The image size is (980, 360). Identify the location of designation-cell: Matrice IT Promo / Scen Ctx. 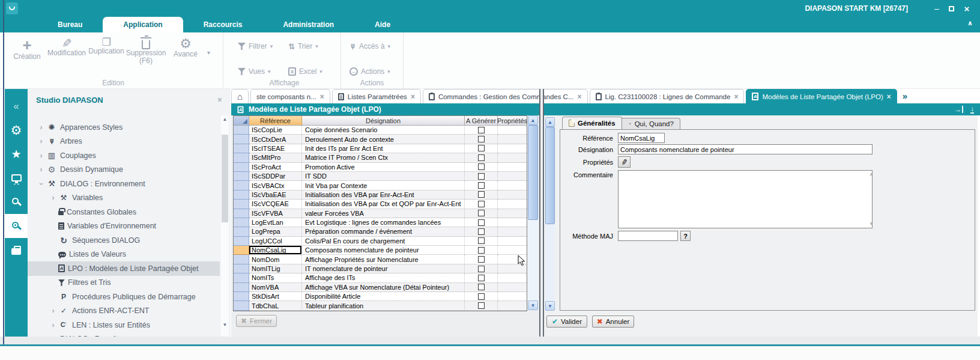
(383, 157).